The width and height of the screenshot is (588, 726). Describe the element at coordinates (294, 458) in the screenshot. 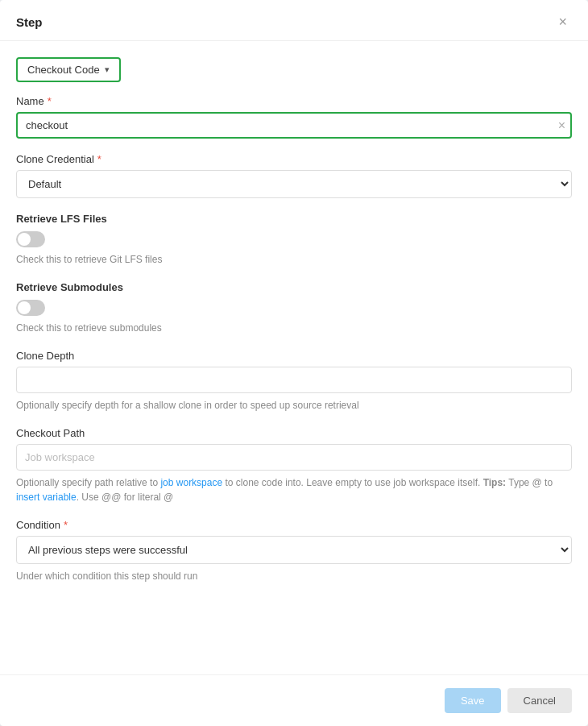

I see `checkout-path-input` at that location.